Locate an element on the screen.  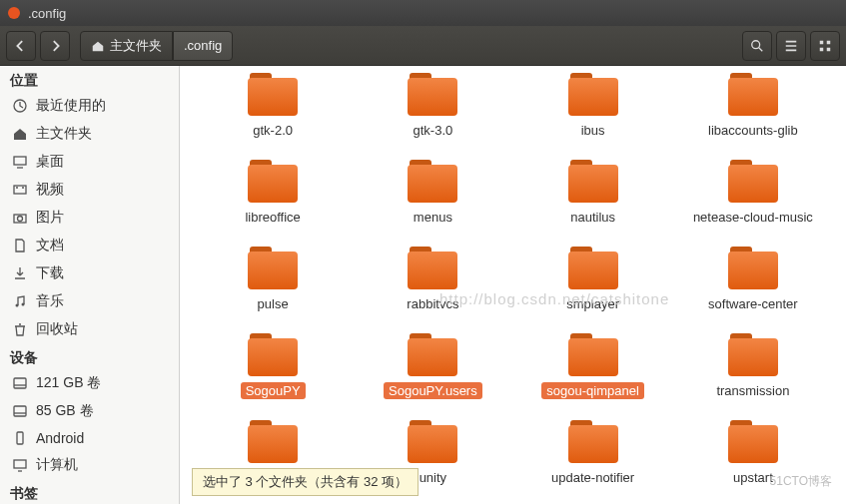
item-label: netease-cloud-music is located at coordinates (753, 218).